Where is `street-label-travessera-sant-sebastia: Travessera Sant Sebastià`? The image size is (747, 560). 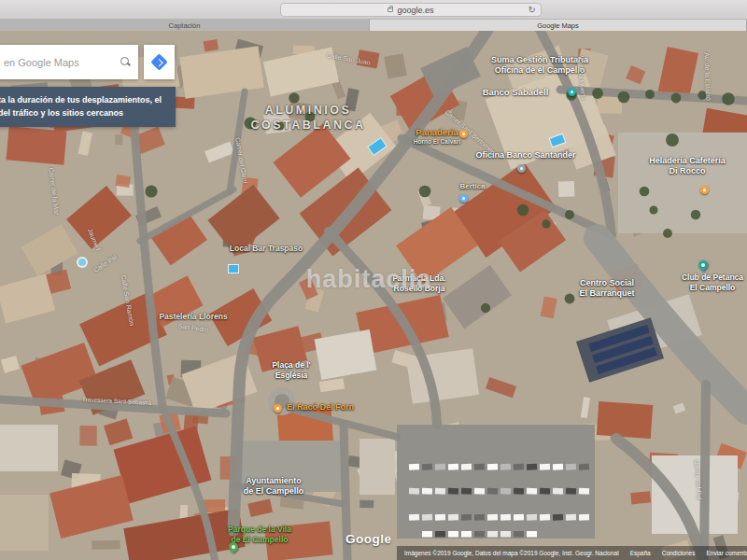
street-label-travessera-sant-sebastia: Travessera Sant Sebastià is located at coordinates (118, 401).